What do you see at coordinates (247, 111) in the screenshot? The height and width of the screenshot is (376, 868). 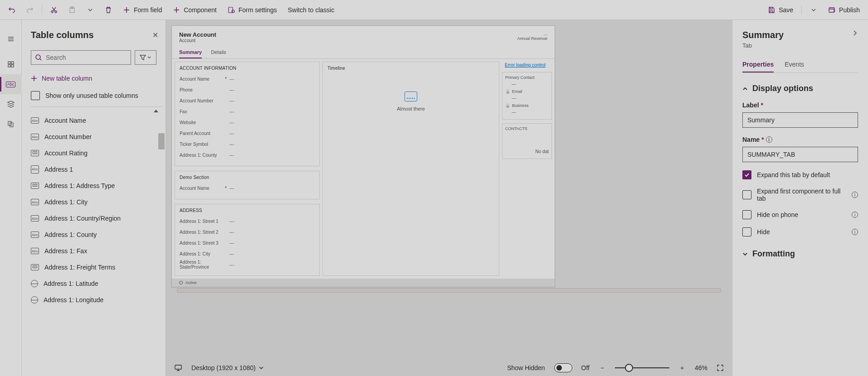 I see `form-field-row: Fax---` at bounding box center [247, 111].